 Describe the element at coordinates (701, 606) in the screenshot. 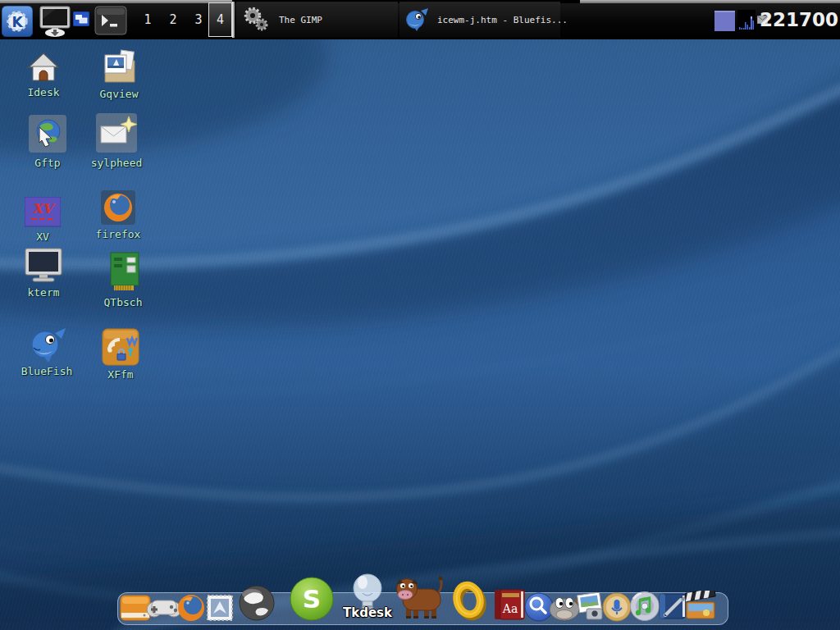

I see `dock-item-imovie` at that location.